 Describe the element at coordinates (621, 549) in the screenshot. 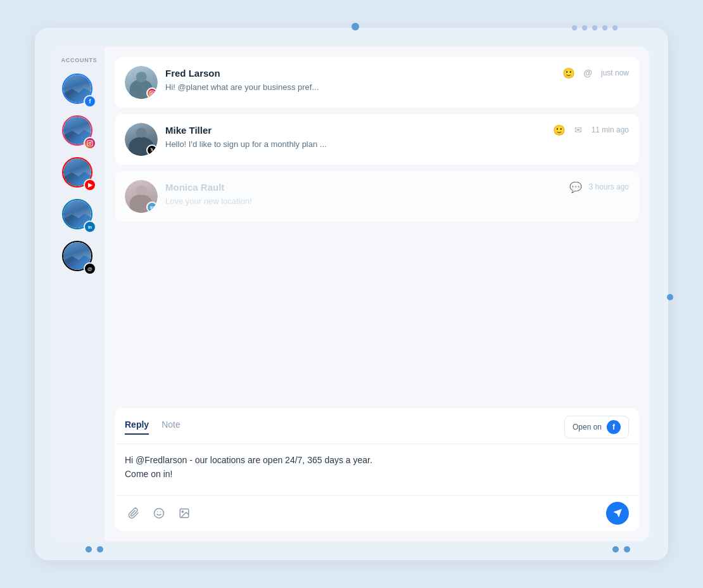

I see `dots-bottom-right` at that location.